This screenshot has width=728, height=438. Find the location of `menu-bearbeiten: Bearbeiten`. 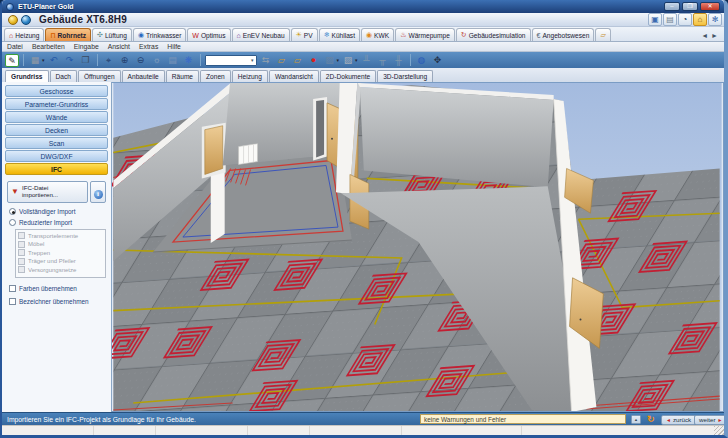

menu-bearbeiten: Bearbeiten is located at coordinates (48, 46).